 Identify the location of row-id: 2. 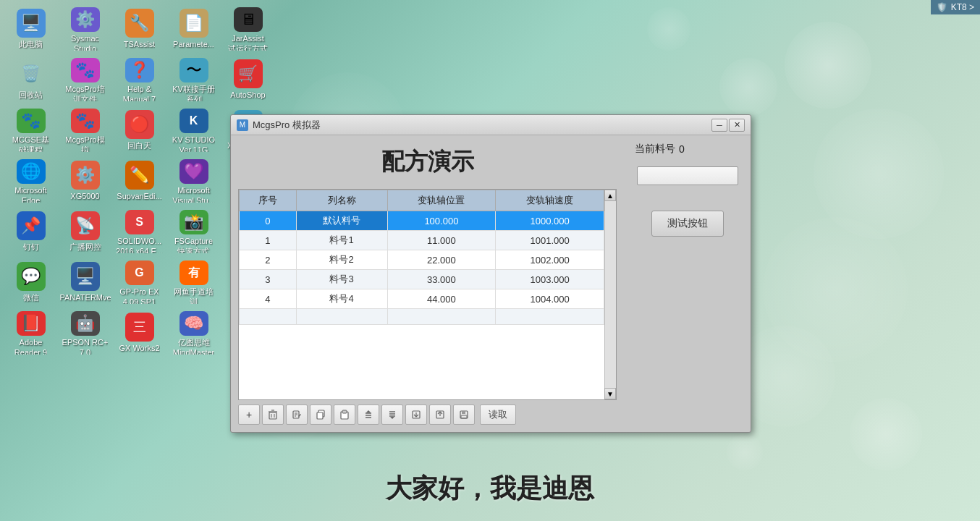
(268, 260).